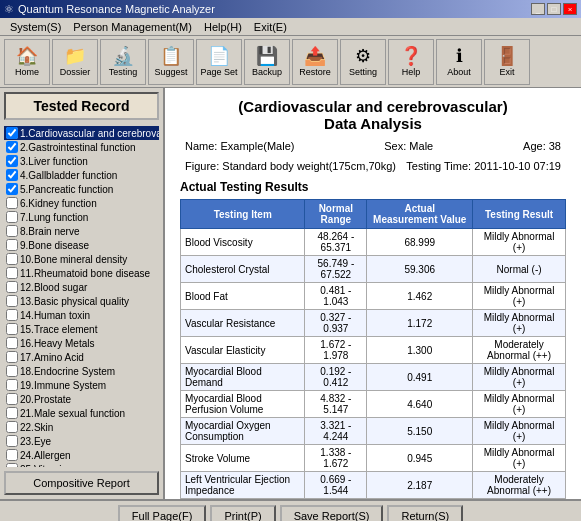 Image resolution: width=581 pixels, height=521 pixels. Describe the element at coordinates (82, 203) in the screenshot. I see `record-item: 6.Kidney function` at that location.